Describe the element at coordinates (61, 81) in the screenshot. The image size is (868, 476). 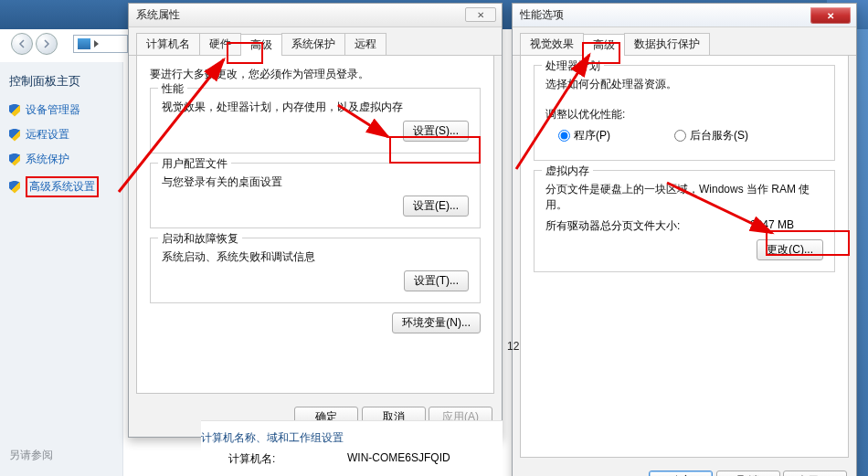
I see `sidebar-title: 控制面板主页` at that location.